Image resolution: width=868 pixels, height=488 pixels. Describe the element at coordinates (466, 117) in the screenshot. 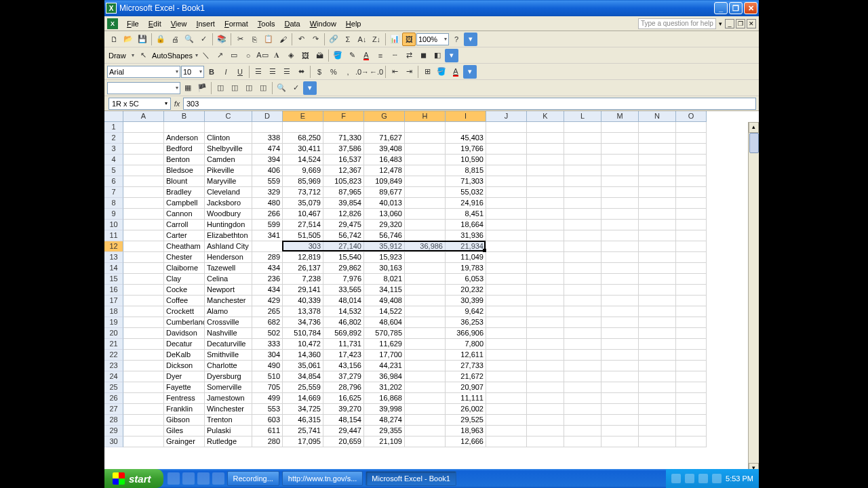

I see `column-header-I: I` at that location.